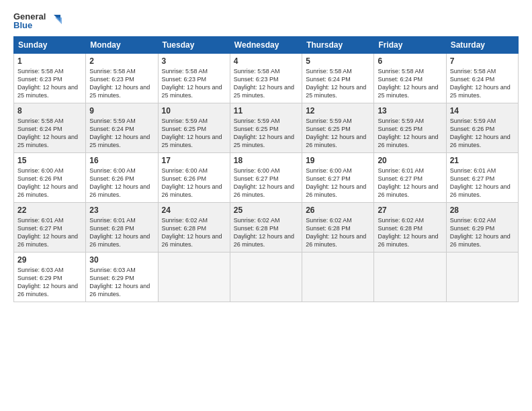 This screenshot has height=411, width=532. Describe the element at coordinates (482, 79) in the screenshot. I see `table-row: 7 Sunrise: 5:58 AM Sunset: 6:24 PM Dayli…` at that location.